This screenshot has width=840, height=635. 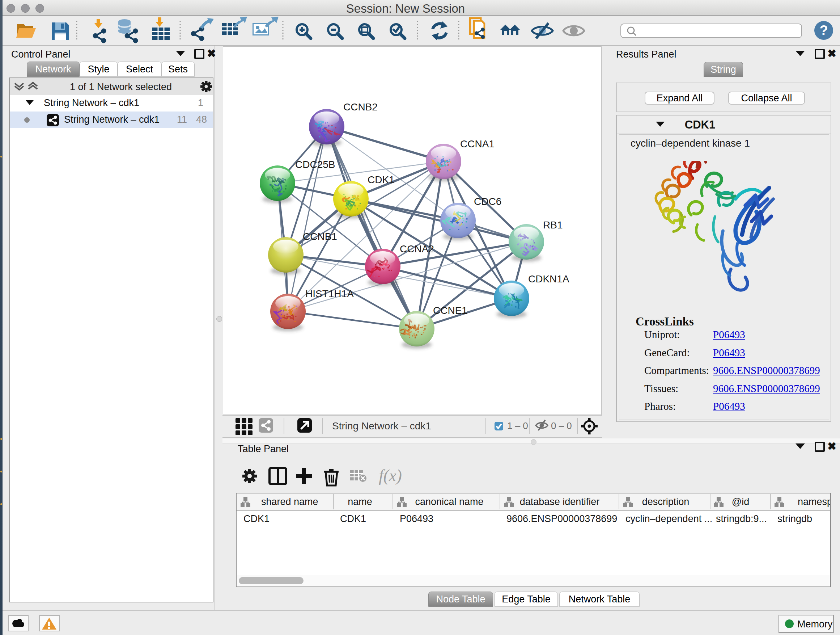 What do you see at coordinates (449, 502) in the screenshot?
I see `svg-text: canonical name` at bounding box center [449, 502].